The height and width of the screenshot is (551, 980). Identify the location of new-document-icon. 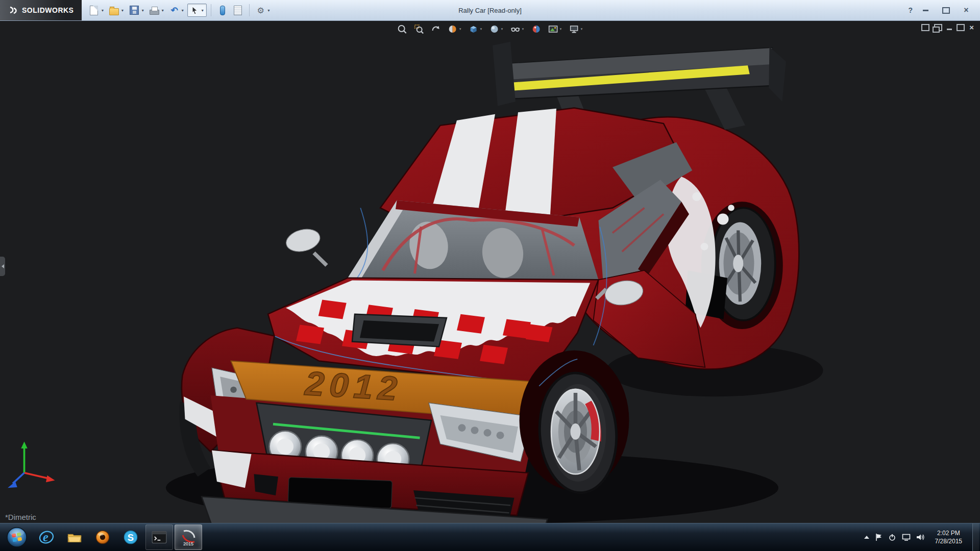
(94, 10).